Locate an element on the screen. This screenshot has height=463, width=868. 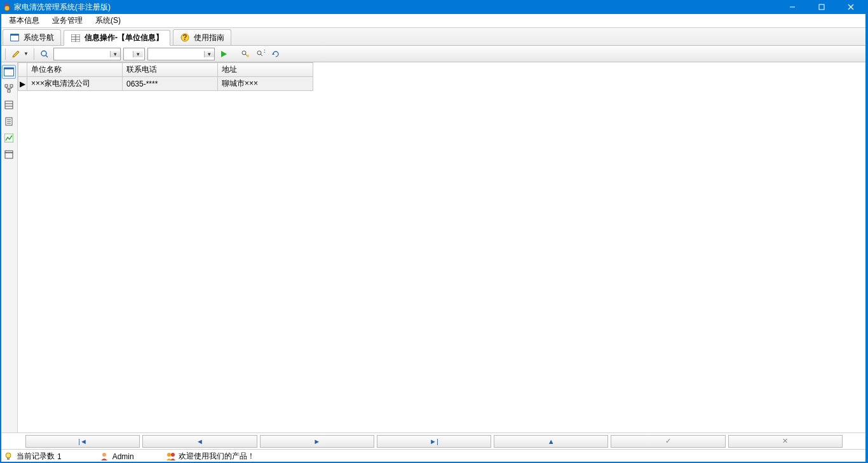
nav-confirm-button: ✓ is located at coordinates (668, 441).